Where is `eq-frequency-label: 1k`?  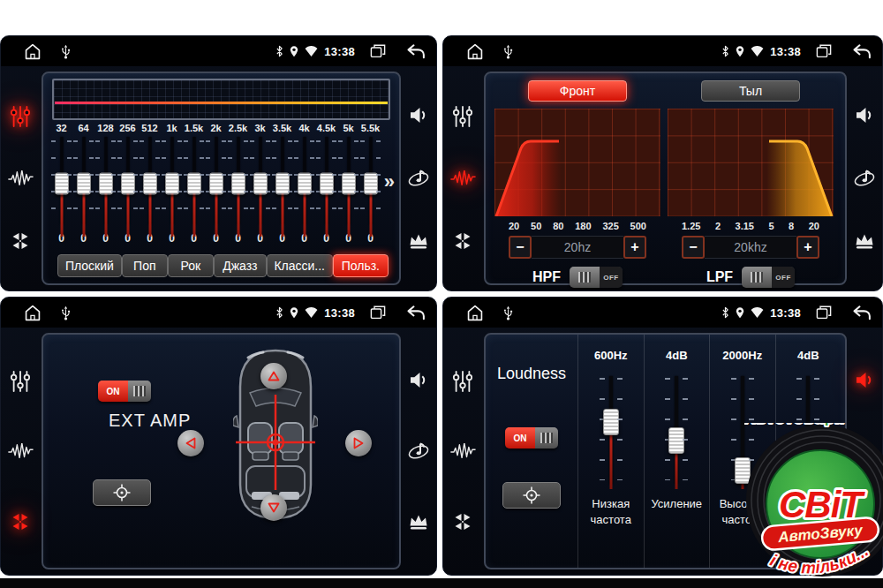
eq-frequency-label: 1k is located at coordinates (171, 129).